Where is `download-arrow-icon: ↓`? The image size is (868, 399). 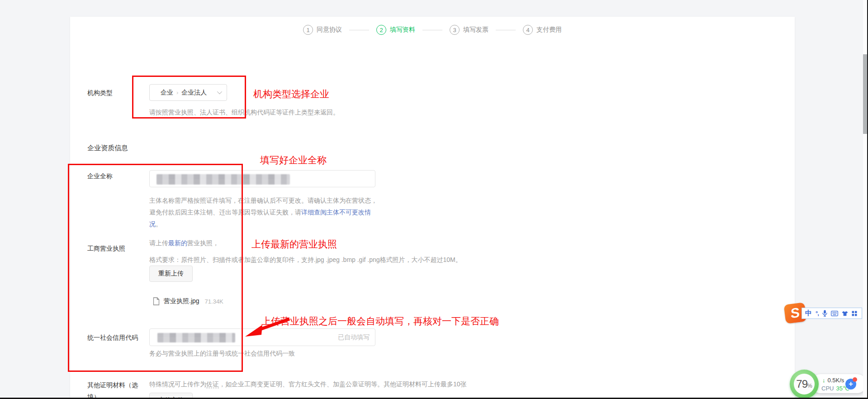
download-arrow-icon: ↓ is located at coordinates (824, 380).